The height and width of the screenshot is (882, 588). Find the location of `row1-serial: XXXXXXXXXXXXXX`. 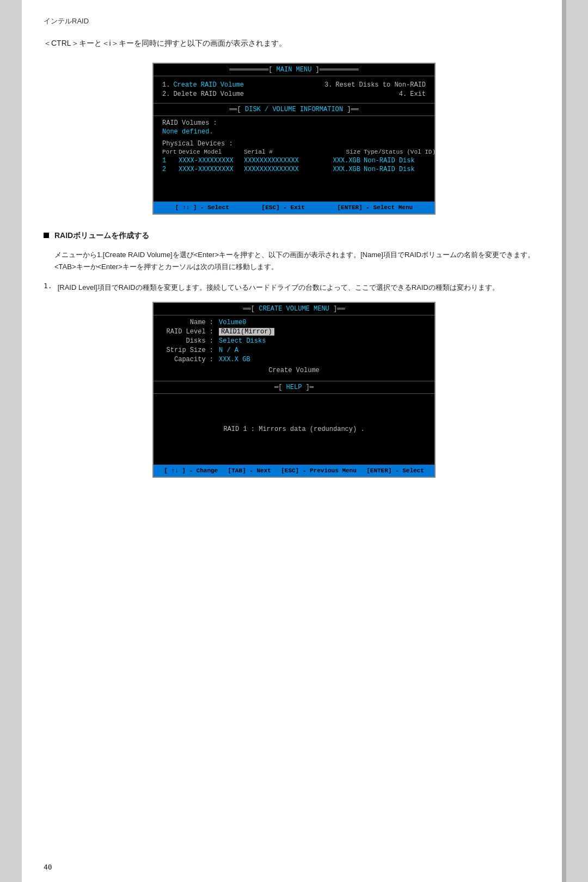

row1-serial: XXXXXXXXXXXXXX is located at coordinates (285, 161).